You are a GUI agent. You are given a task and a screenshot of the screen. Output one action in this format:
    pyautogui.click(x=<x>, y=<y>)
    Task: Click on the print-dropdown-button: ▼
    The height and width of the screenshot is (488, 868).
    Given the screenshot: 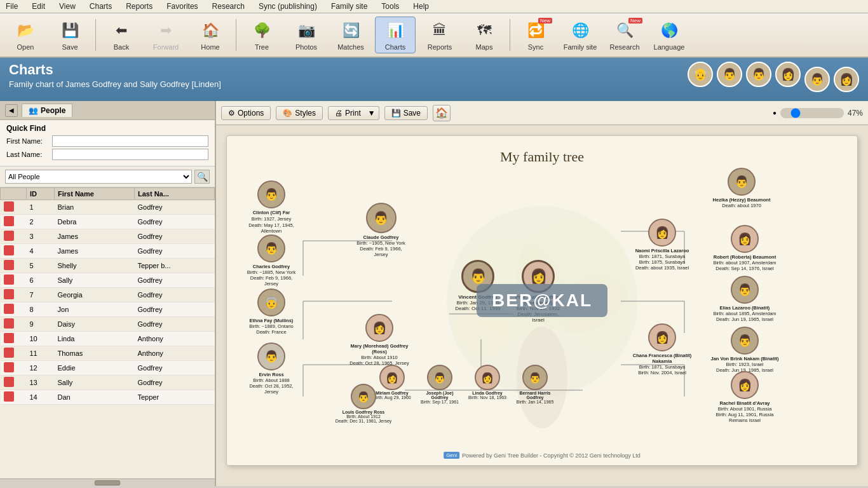 What is the action you would take?
    pyautogui.click(x=372, y=113)
    